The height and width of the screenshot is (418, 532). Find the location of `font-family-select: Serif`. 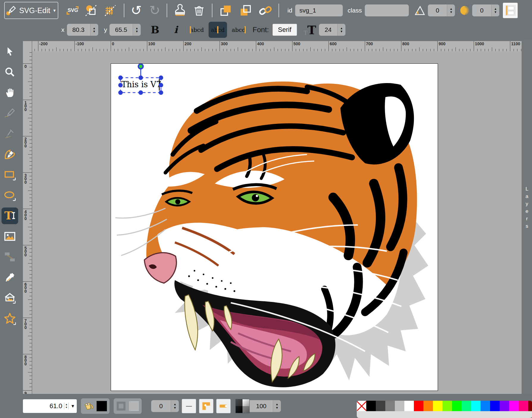

font-family-select: Serif is located at coordinates (285, 30).